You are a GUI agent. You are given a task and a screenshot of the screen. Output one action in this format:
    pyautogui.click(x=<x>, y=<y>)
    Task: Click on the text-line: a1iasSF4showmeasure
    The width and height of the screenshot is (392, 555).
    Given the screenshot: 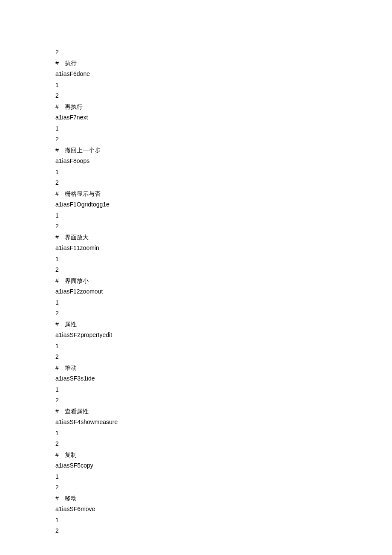 What is the action you would take?
    pyautogui.click(x=224, y=422)
    